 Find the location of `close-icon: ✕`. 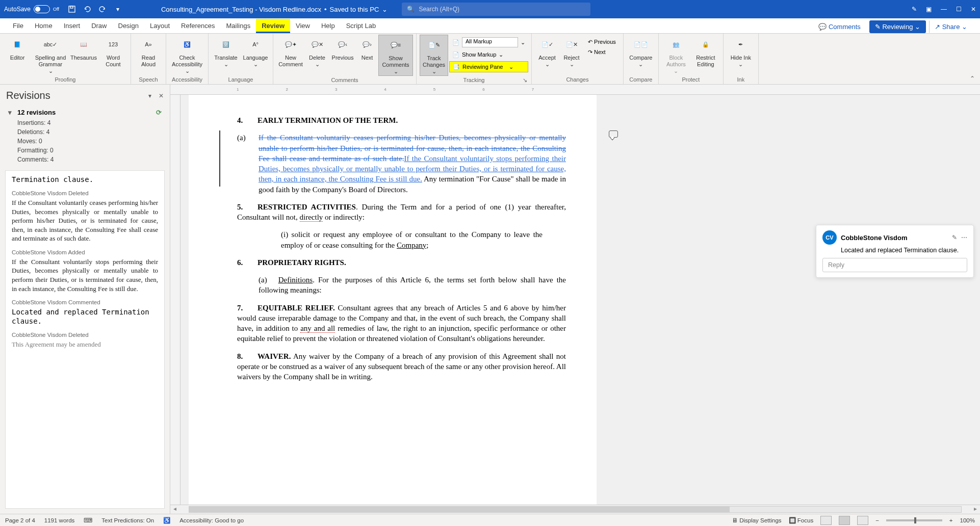

close-icon: ✕ is located at coordinates (973, 9).